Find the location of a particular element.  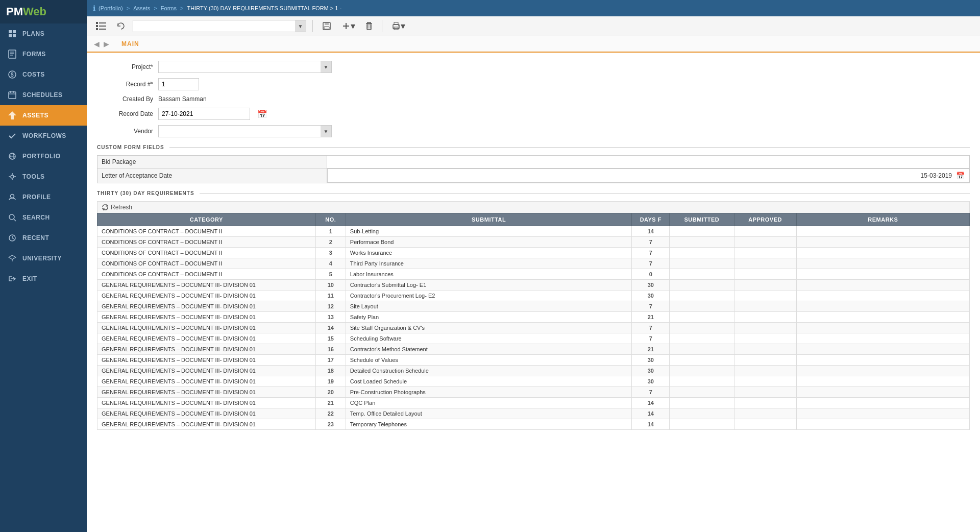

created-by-value: Bassam Samman is located at coordinates (183, 99).